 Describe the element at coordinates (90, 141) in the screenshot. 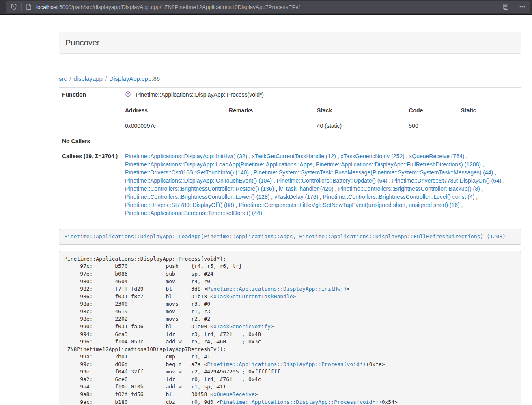

I see `no-callers-label: No Callers` at that location.